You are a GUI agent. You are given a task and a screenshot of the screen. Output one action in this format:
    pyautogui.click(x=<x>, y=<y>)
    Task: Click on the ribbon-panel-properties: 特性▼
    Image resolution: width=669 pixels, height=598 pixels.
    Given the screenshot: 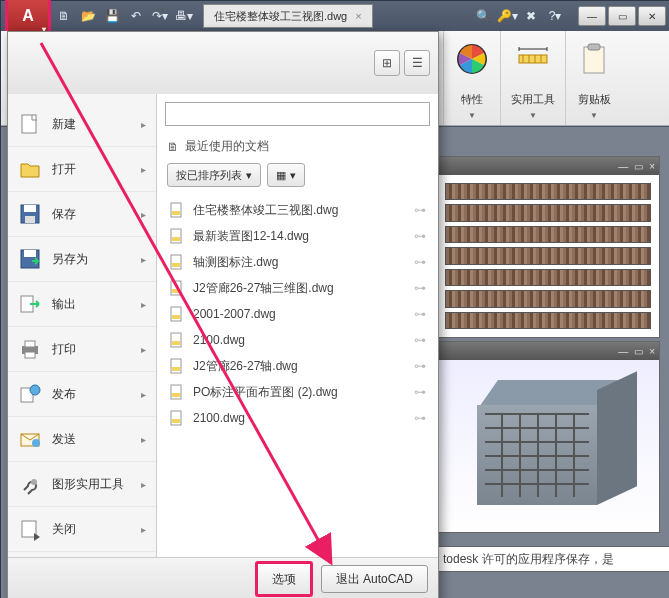 What is the action you would take?
    pyautogui.click(x=472, y=78)
    